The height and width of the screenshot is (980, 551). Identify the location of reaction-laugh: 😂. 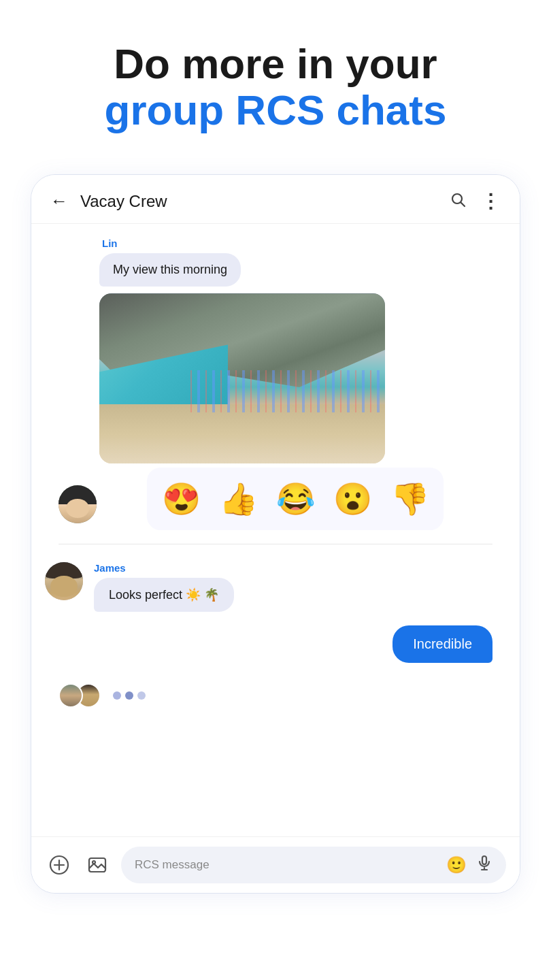
(295, 499).